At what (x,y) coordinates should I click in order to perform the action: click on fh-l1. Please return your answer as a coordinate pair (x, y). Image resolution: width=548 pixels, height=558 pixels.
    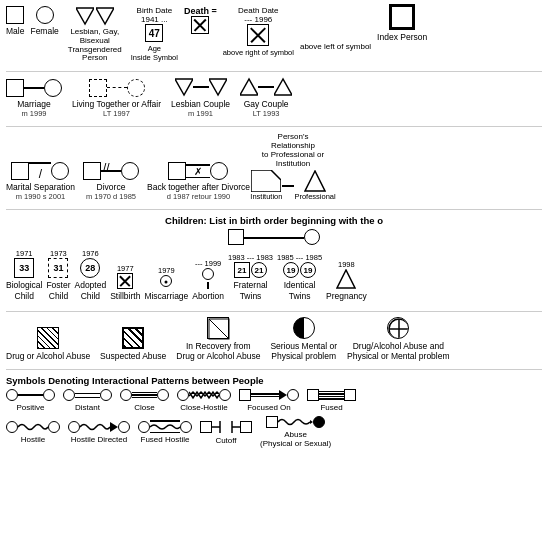
    Looking at the image, I should click on (165, 421).